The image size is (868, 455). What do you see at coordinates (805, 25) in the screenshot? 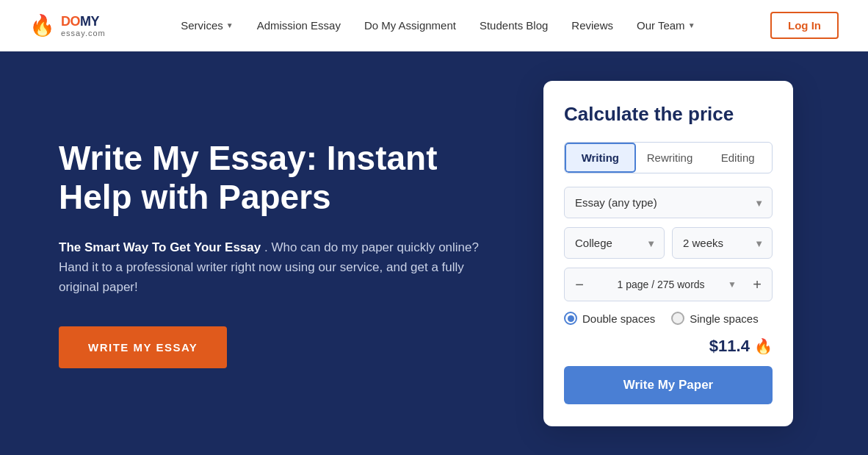
I see `login-button: Log In` at bounding box center [805, 25].